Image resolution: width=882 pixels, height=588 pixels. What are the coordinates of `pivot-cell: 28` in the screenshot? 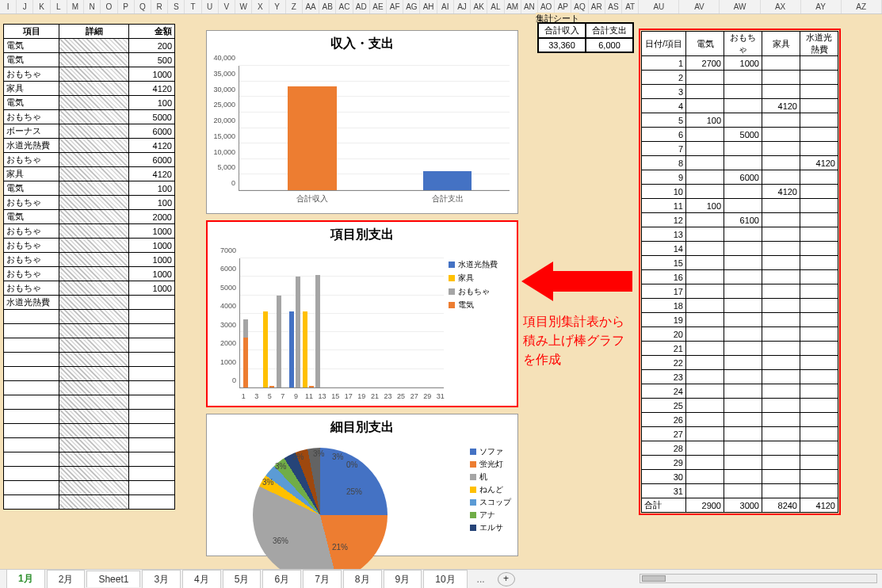 It's located at (664, 449).